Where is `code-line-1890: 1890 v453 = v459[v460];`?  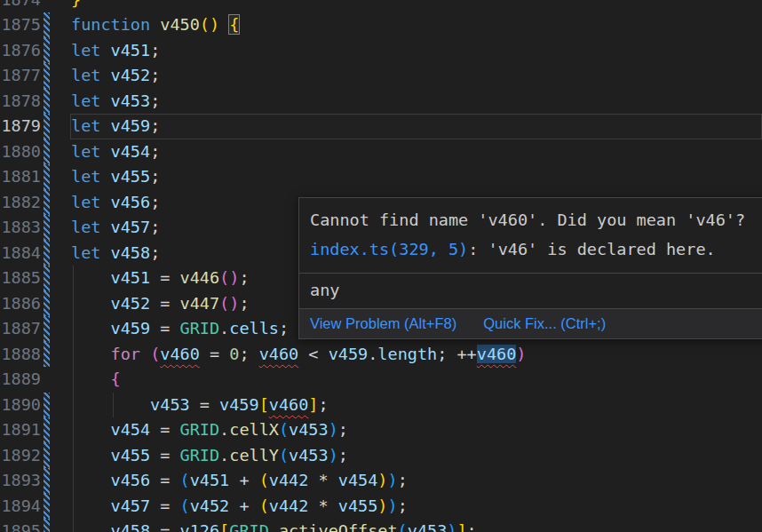 code-line-1890: 1890 v453 = v459[v460]; is located at coordinates (381, 405).